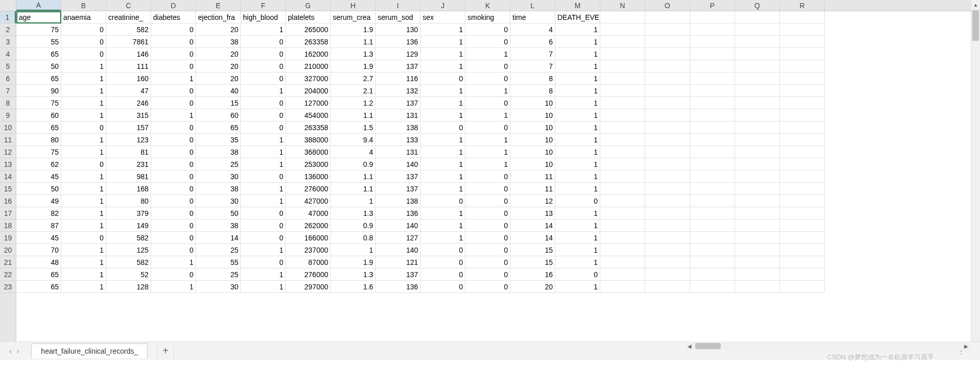 Image resolution: width=980 pixels, height=369 pixels. I want to click on cell-D18: 0, so click(174, 226).